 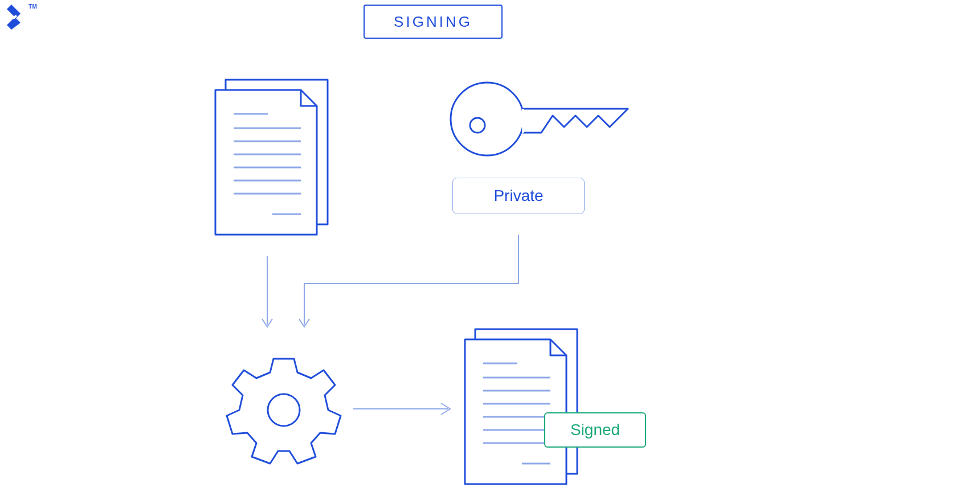 I want to click on arrow-key-to-process, so click(x=409, y=281).